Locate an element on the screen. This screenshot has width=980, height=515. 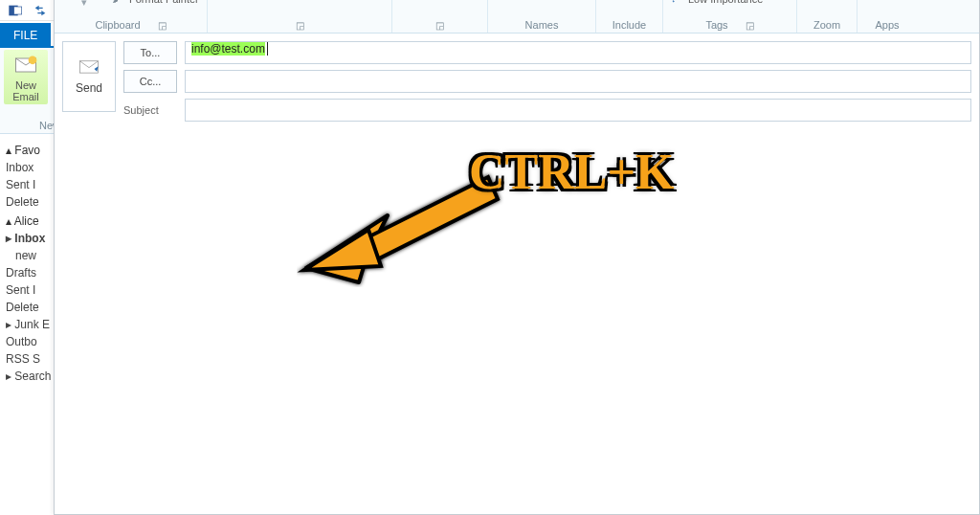
folder-nav: ▴ Favo Inbox Sent I Delete ▴ Alice ▸ Inb… is located at coordinates (26, 325).